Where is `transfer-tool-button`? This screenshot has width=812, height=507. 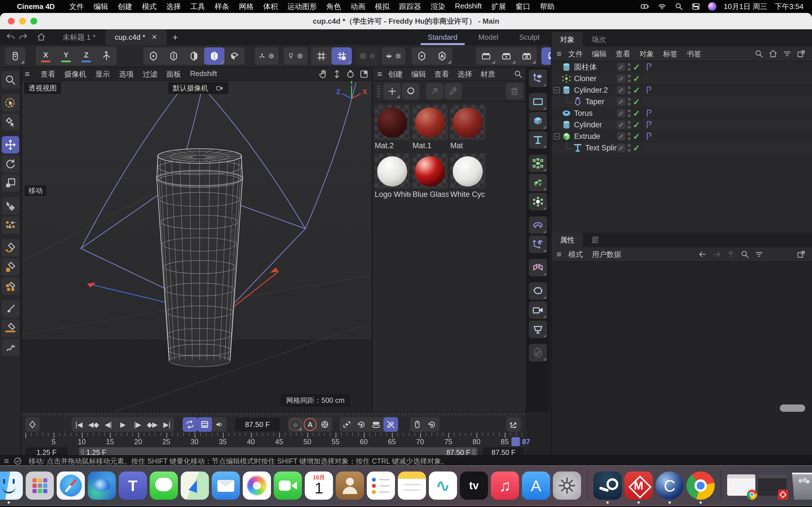
transfer-tool-button is located at coordinates (10, 225).